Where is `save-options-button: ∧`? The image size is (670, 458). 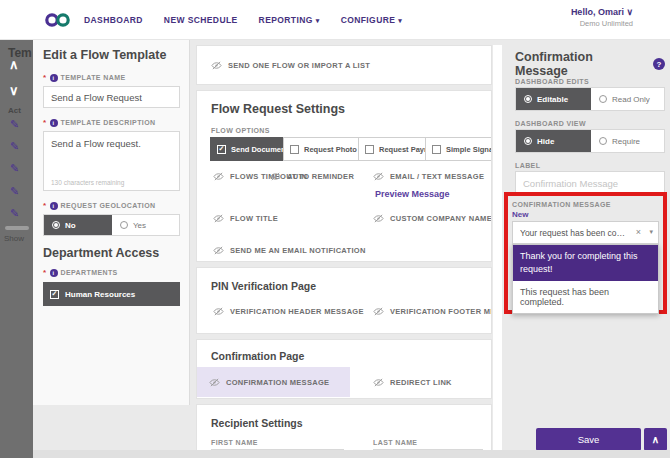 save-options-button: ∧ is located at coordinates (656, 440).